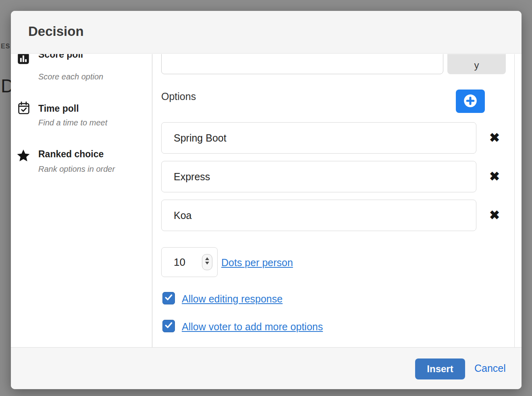 This screenshot has height=396, width=532. What do you see at coordinates (71, 77) in the screenshot?
I see `sidebar-item-subtitle: Score each option` at bounding box center [71, 77].